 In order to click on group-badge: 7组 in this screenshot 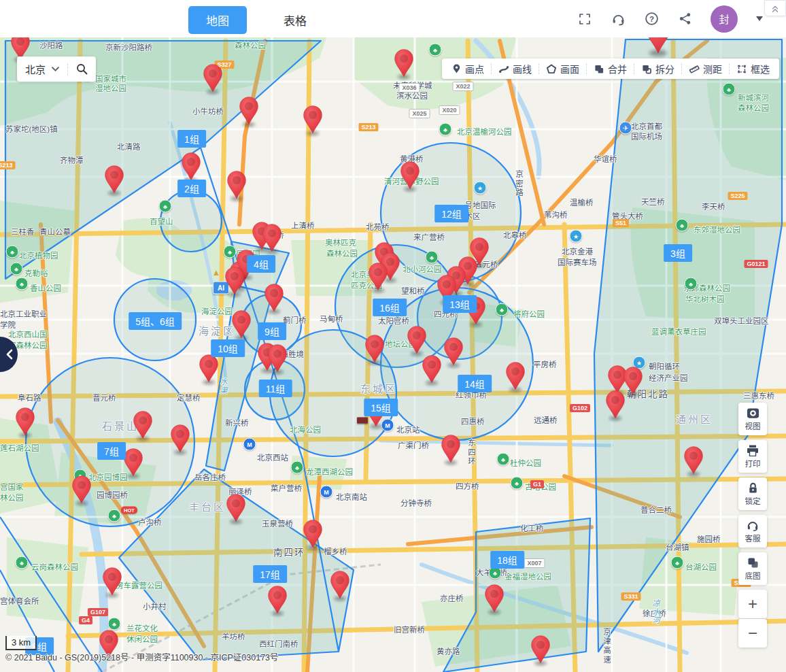, I will do `click(112, 451)`.